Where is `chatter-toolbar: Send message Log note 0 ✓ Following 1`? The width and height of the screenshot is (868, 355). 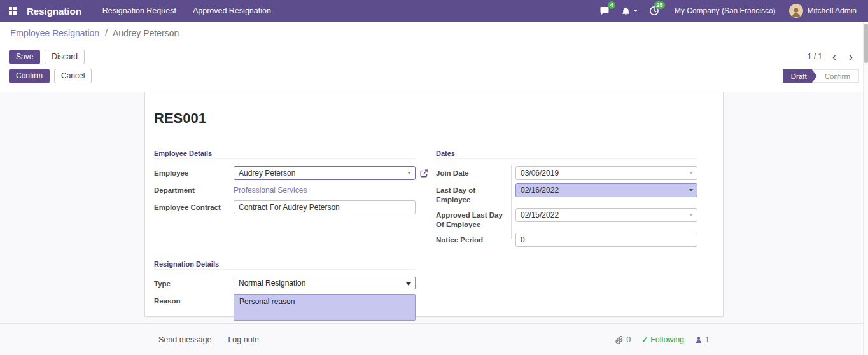 chatter-toolbar: Send message Log note 0 ✓ Following 1 is located at coordinates (434, 334).